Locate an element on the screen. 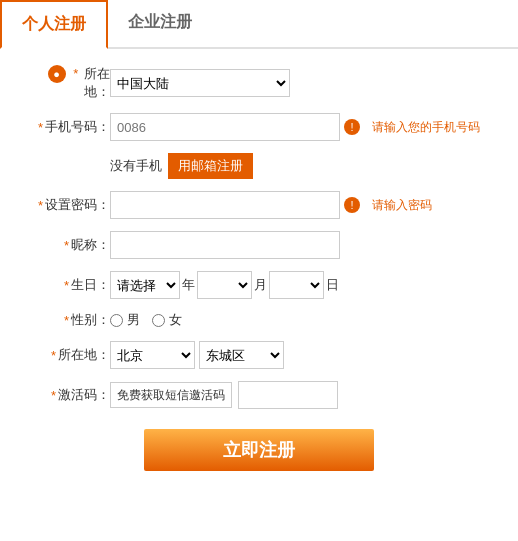  nickname-input is located at coordinates (225, 245).